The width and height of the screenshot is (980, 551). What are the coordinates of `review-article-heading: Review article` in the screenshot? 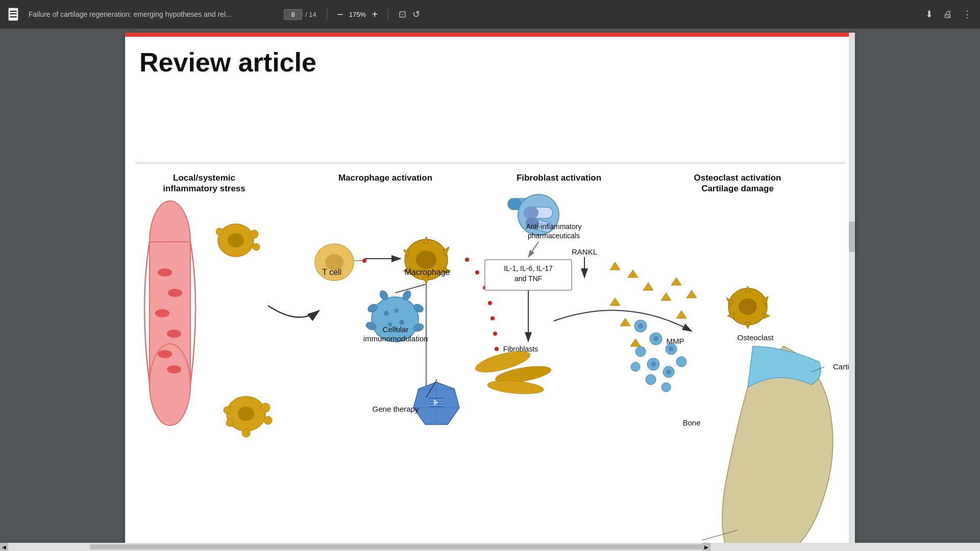 It's located at (228, 62).